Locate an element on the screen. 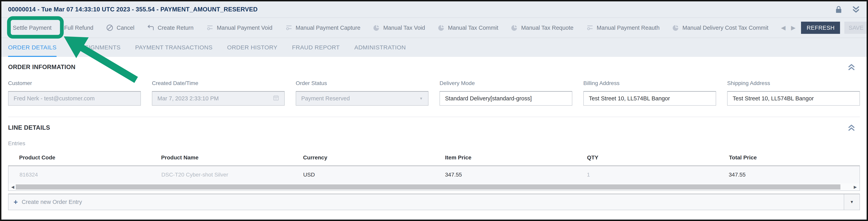 The height and width of the screenshot is (221, 868). title-bar: 00000014 - Tue Mar 07 14:33:10 UTC 2023 … is located at coordinates (434, 9).